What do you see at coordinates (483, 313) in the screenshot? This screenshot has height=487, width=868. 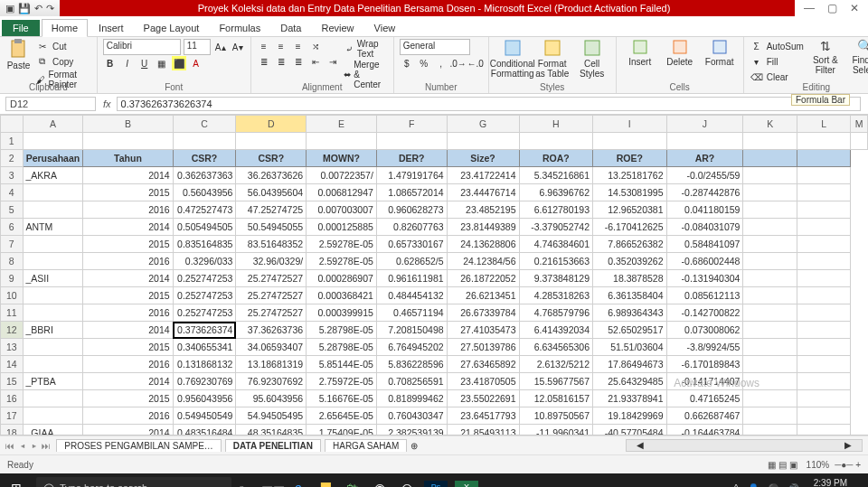 I see `cell: 26.67339784` at bounding box center [483, 313].